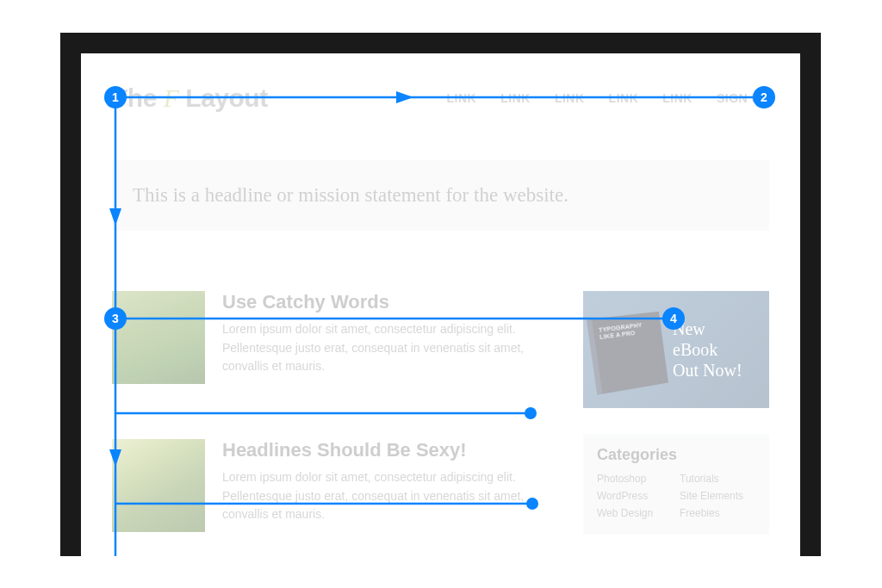 The image size is (882, 588). Describe the element at coordinates (676, 496) in the screenshot. I see `categories-list: Photoshop Tutorials WordPress Site Eleme…` at that location.